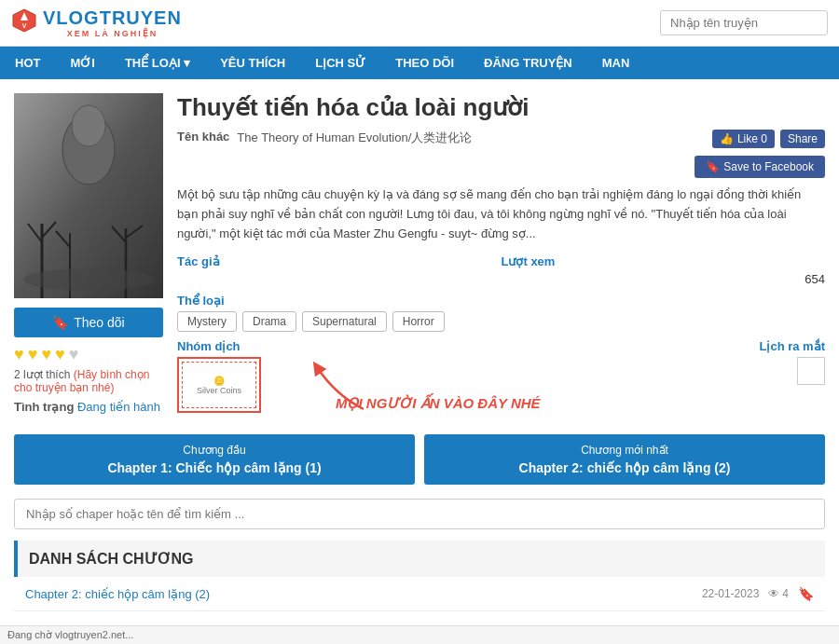 This screenshot has width=839, height=644. Describe the element at coordinates (47, 375) in the screenshot. I see `hearts-text: lượt thích` at that location.